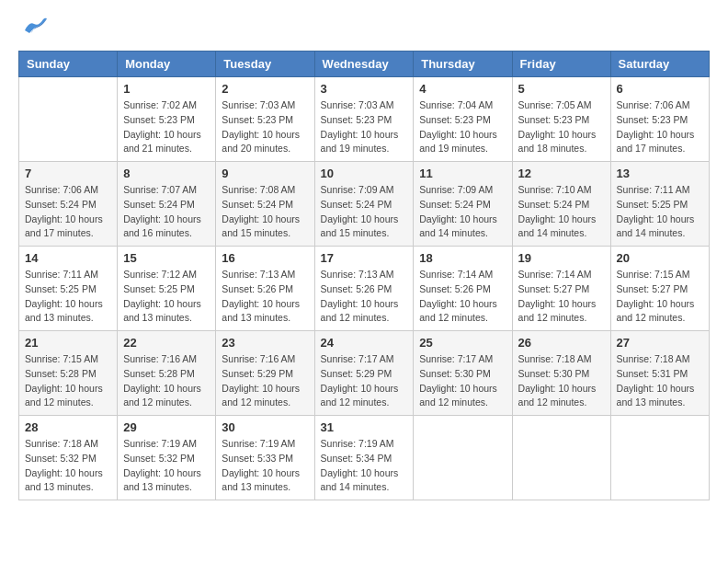 The height and width of the screenshot is (563, 728). Describe the element at coordinates (462, 296) in the screenshot. I see `day-info: Sunrise: 7:14 AMSunset: 5:26 PMDaylight:…` at that location.